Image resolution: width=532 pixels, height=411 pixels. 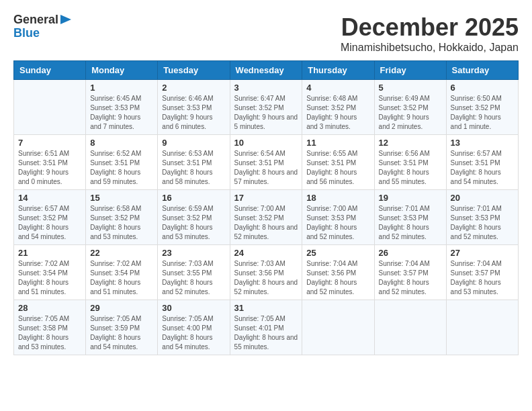 What do you see at coordinates (338, 87) in the screenshot?
I see `day-number: 4` at bounding box center [338, 87].